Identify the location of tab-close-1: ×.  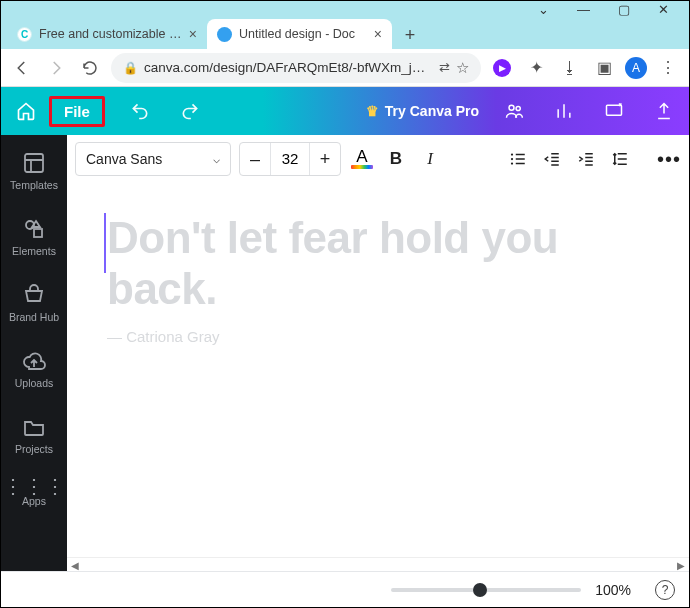
(378, 34).